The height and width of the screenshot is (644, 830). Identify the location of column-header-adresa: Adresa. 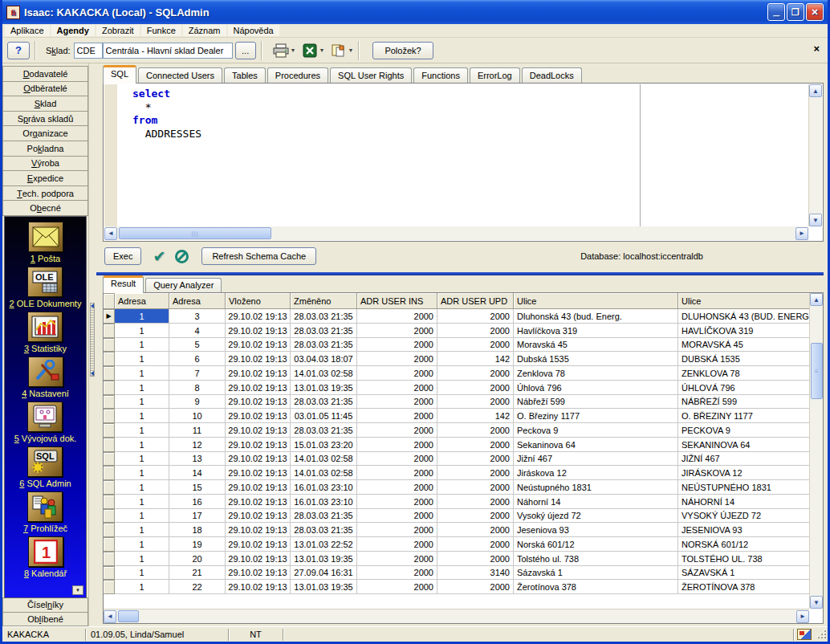
(142, 301).